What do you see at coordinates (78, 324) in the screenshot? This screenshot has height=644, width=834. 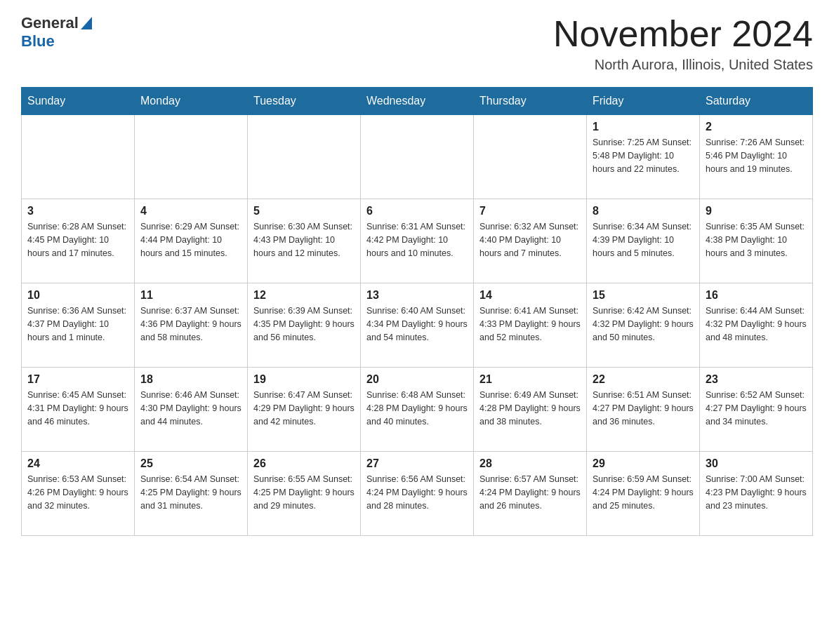 I see `day-info: Sunrise: 6:36 AM Sunset: 4:37 PM Dayligh…` at bounding box center [78, 324].